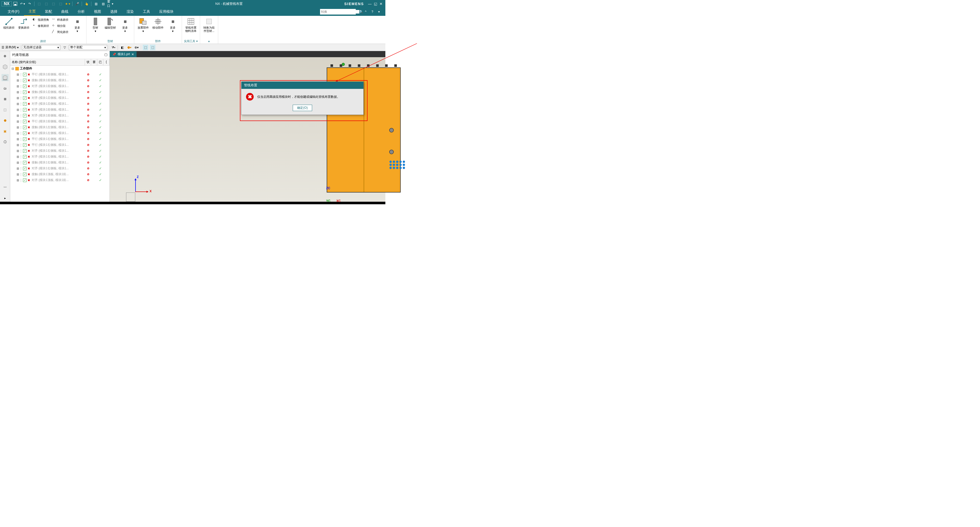 Image resolution: width=980 pixels, height=527 pixels. What do you see at coordinates (22, 4) in the screenshot?
I see `undo-icon: ↶ ▾` at bounding box center [22, 4].